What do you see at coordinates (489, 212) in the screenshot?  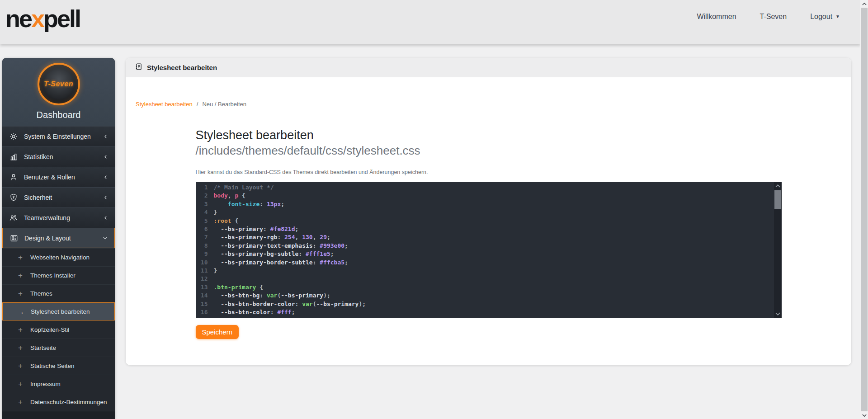 I see `code-line: 4}` at bounding box center [489, 212].